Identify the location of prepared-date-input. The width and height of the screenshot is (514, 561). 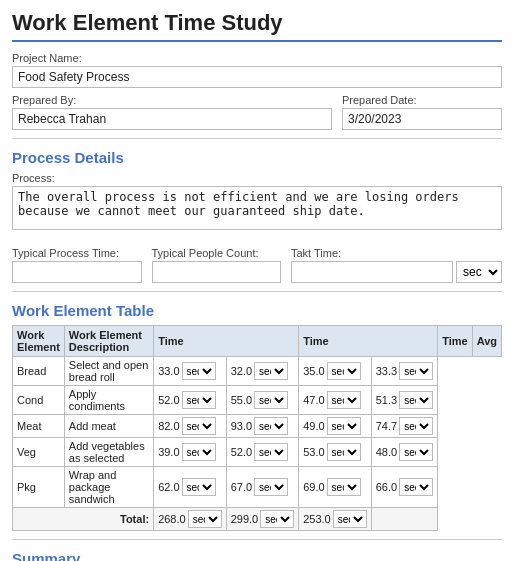
(422, 119).